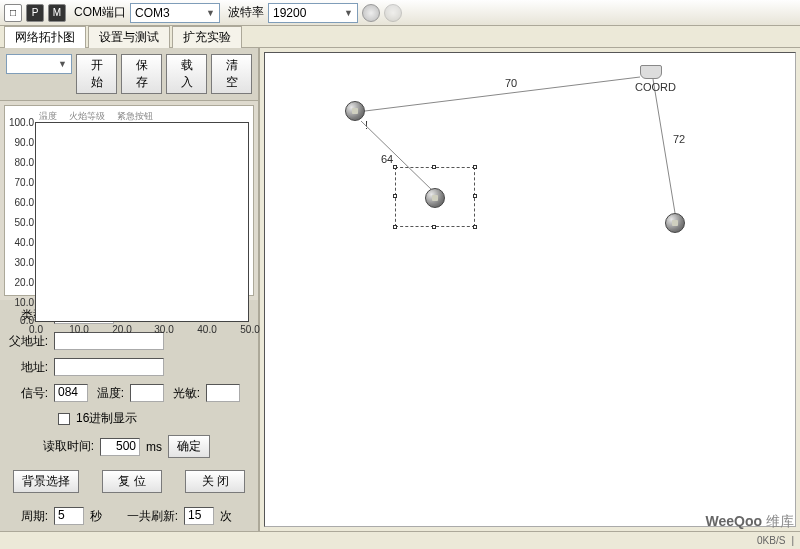  I want to click on refresh-field: 15, so click(199, 516).